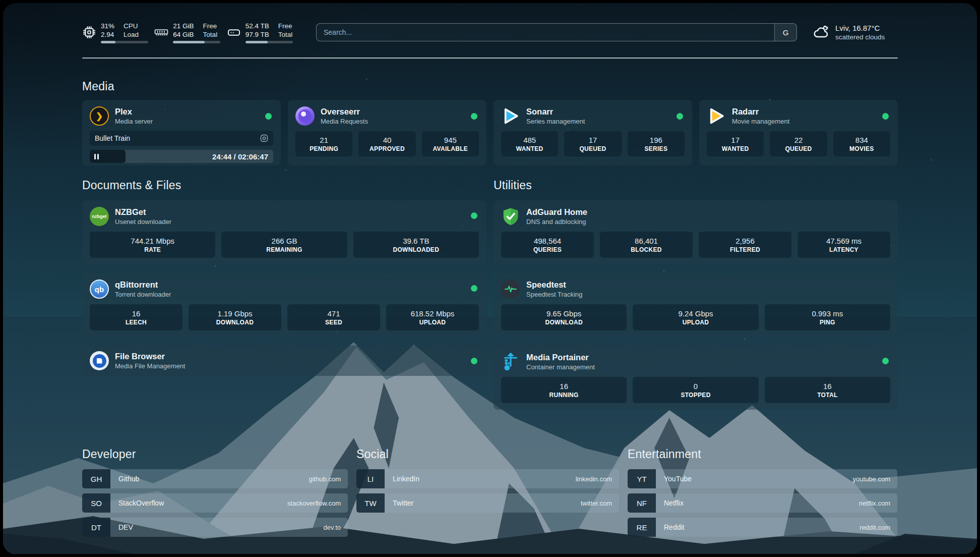 The height and width of the screenshot is (557, 980). I want to click on stat-value: 16, so click(564, 386).